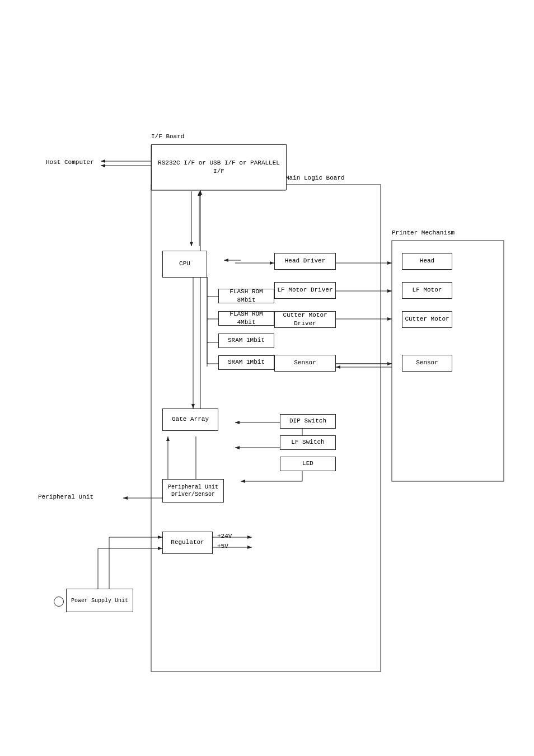 This screenshot has height=756, width=534. I want to click on peripheral-unit-label: Peripheral Unit, so click(66, 497).